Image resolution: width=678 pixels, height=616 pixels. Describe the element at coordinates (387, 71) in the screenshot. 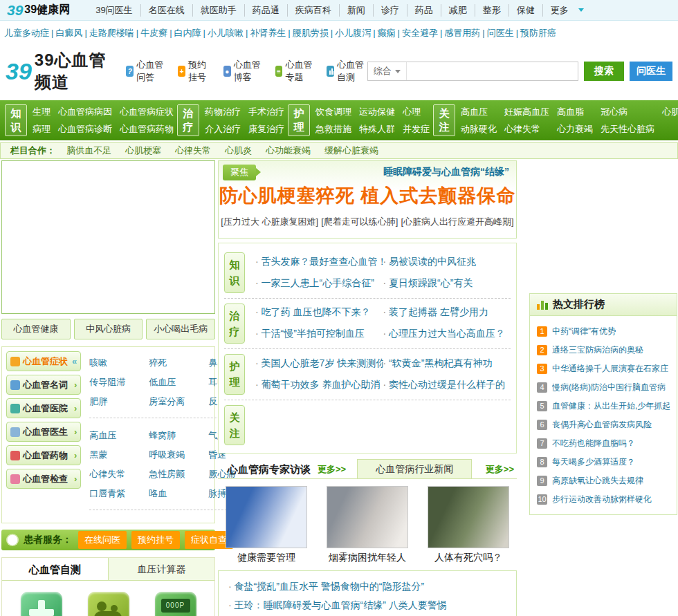

I see `search-category-select: 综合` at that location.